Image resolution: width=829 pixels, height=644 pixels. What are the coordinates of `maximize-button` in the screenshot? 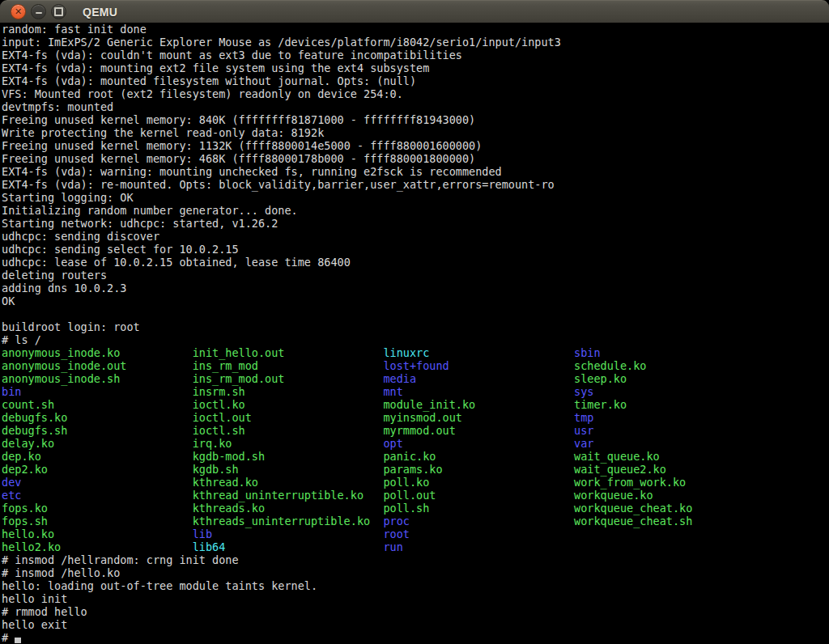 It's located at (58, 11).